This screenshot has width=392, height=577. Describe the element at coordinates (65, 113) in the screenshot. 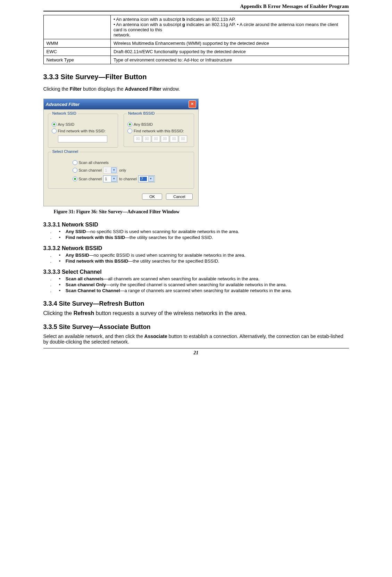

I see `groupbox-label: Network SSID` at that location.